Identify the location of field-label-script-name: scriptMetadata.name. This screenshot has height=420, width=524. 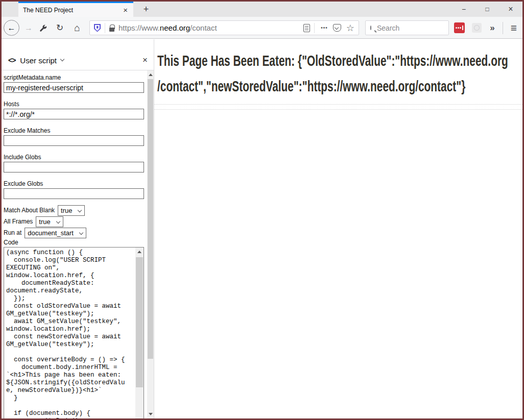
(74, 78).